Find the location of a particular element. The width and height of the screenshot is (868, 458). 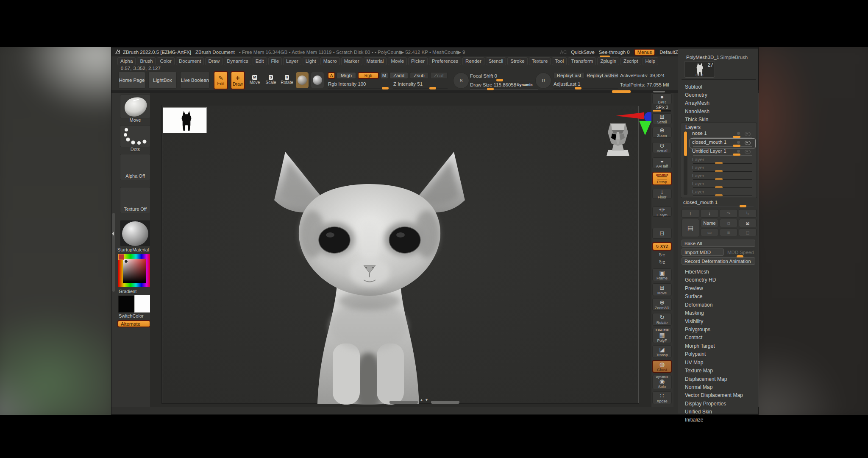

dynamic-draw-size-toggle: Dynamic is located at coordinates (525, 85).